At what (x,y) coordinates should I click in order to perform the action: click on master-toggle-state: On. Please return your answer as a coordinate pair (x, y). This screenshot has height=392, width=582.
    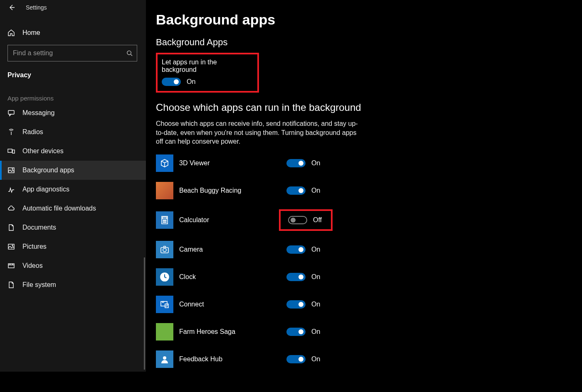
    Looking at the image, I should click on (191, 82).